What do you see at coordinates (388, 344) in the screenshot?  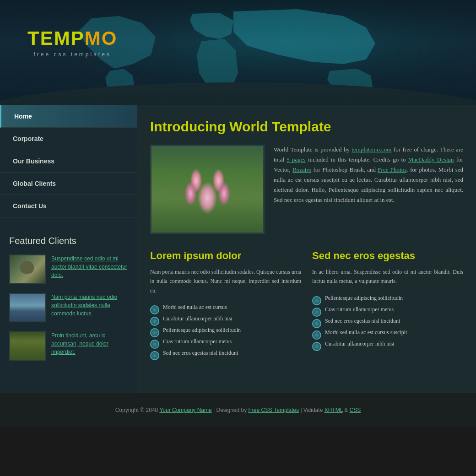 I see `col2-bullet-5: Curabitur ullamcorper nibh nisi` at bounding box center [388, 344].